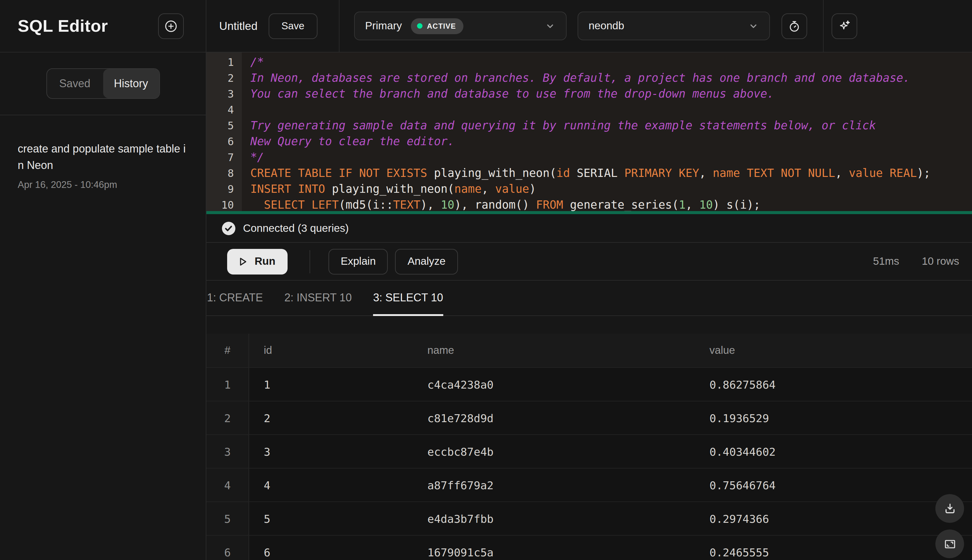  Describe the element at coordinates (950, 508) in the screenshot. I see `download-results-button` at that location.